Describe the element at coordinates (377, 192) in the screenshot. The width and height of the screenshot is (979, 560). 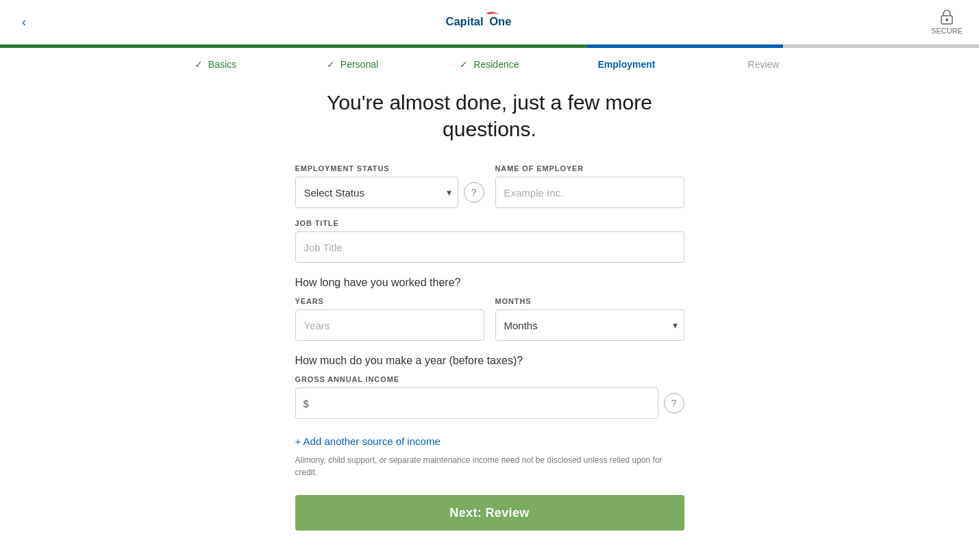
I see `employment-status-select: Select Status Employed Self-Employed Ret…` at that location.